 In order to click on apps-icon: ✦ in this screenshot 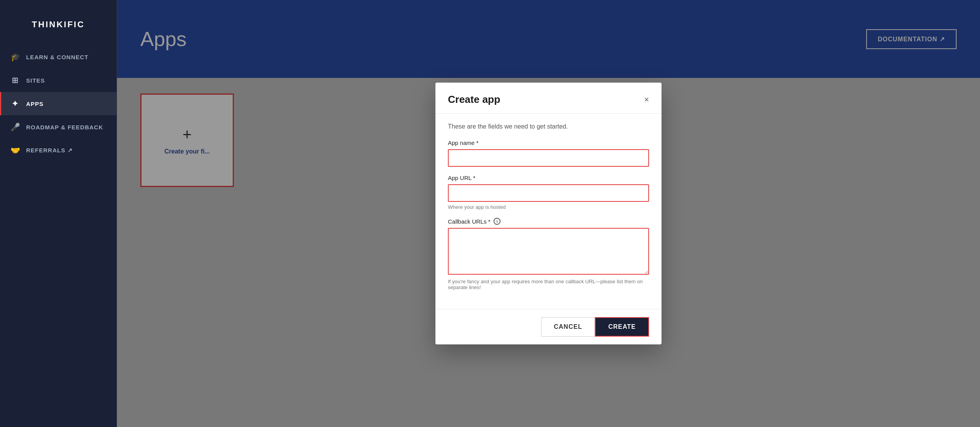, I will do `click(15, 104)`.